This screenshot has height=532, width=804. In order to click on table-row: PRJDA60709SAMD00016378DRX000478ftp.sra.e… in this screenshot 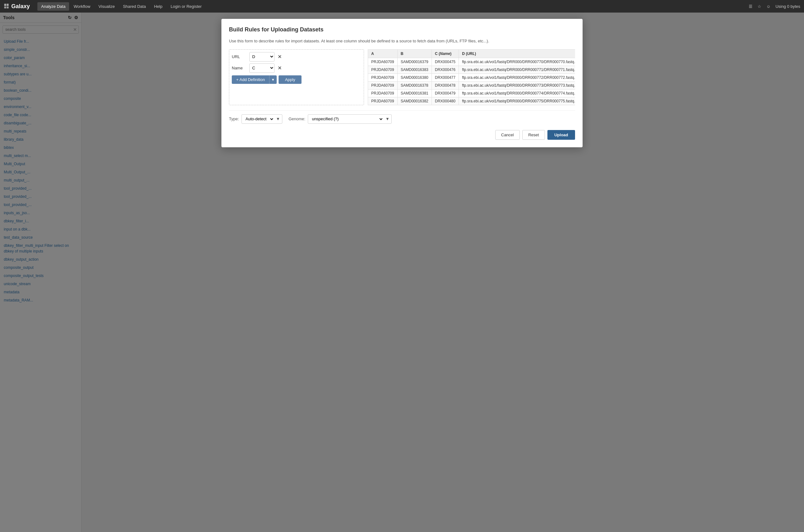, I will do `click(472, 86)`.